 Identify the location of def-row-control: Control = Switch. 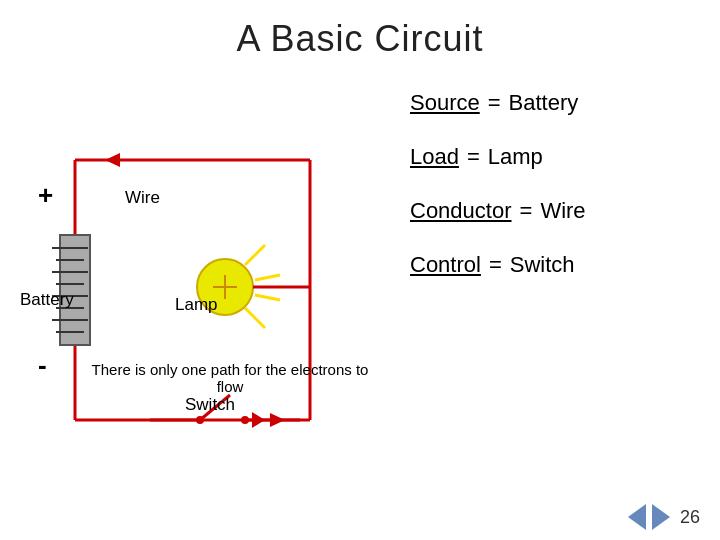
(498, 265).